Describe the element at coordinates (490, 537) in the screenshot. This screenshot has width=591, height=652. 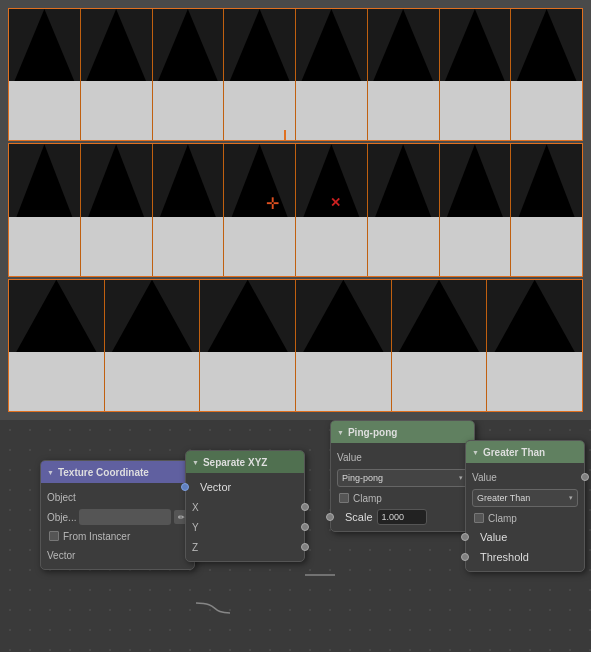
I see `value-label: Value` at that location.